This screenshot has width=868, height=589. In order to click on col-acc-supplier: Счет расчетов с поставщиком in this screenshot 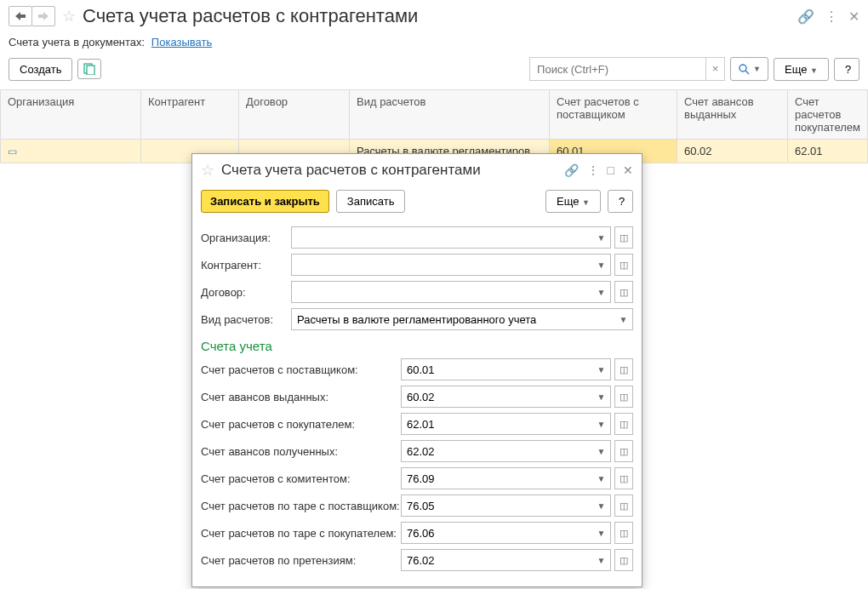, I will do `click(614, 115)`.